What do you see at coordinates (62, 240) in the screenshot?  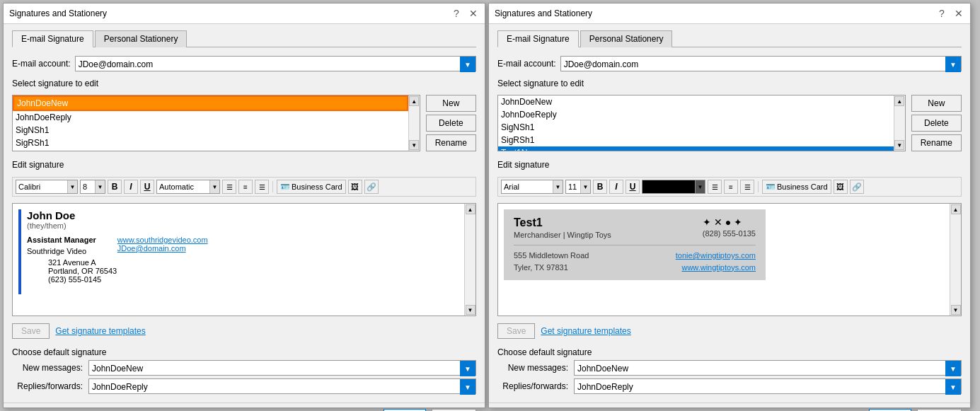 I see `sig-title-1: Assistant Manager` at bounding box center [62, 240].